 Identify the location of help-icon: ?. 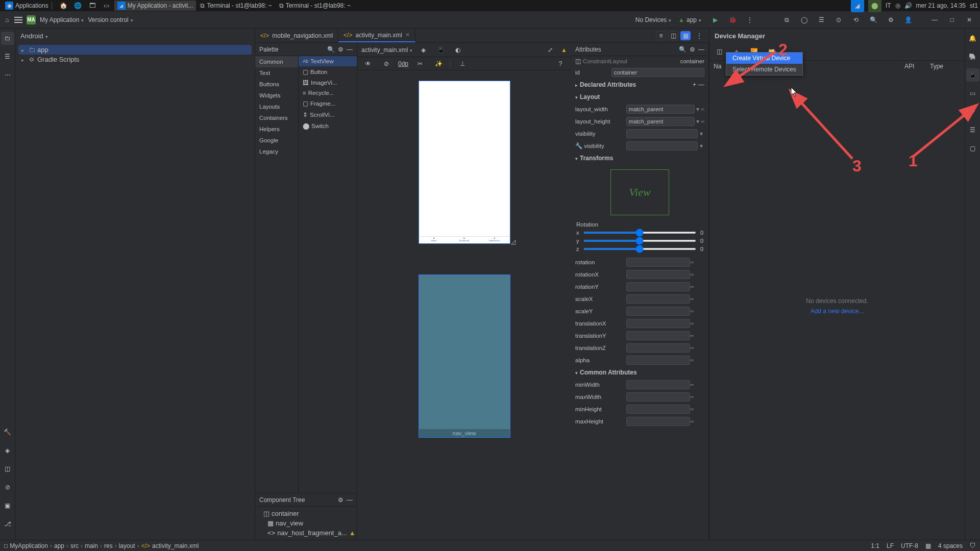
(560, 64).